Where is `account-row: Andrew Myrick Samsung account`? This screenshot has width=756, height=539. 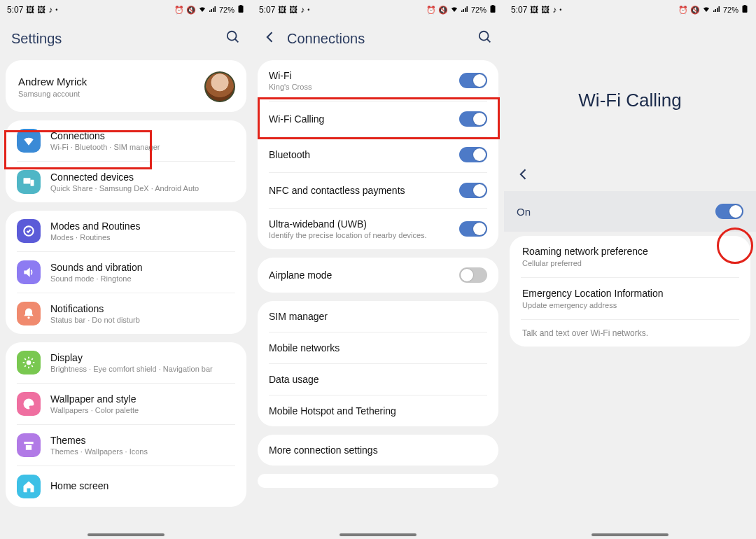
account-row: Andrew Myrick Samsung account is located at coordinates (126, 86).